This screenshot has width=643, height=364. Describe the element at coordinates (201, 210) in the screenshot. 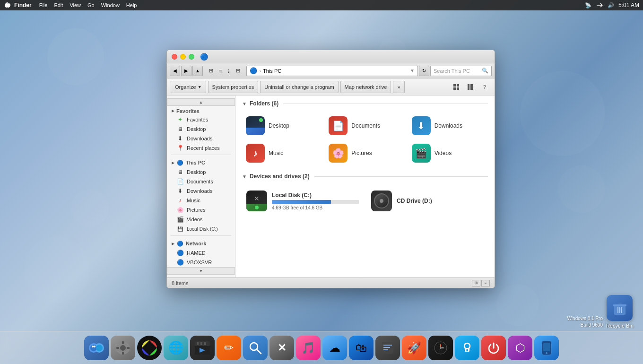

I see `sidebar-item-pictures: 🌸 Pictures` at that location.